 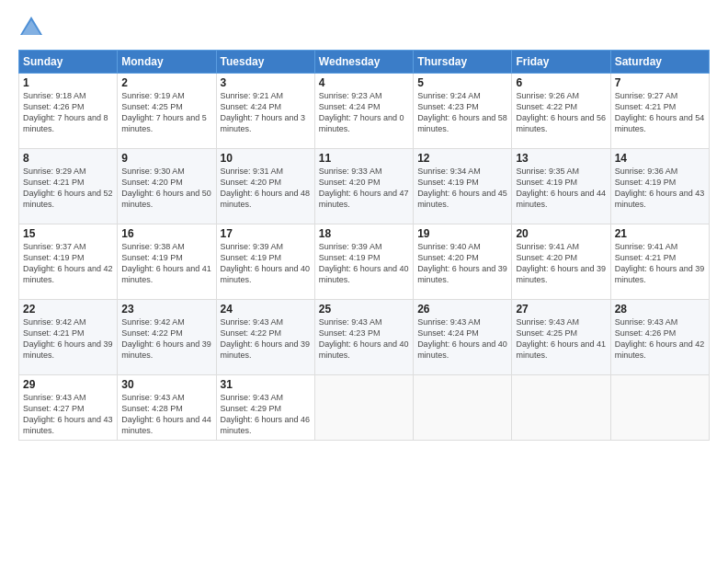 I want to click on day-detail: Sunrise: 9:37 AMSunset: 4:19 PMDaylight:…, so click(x=68, y=263).